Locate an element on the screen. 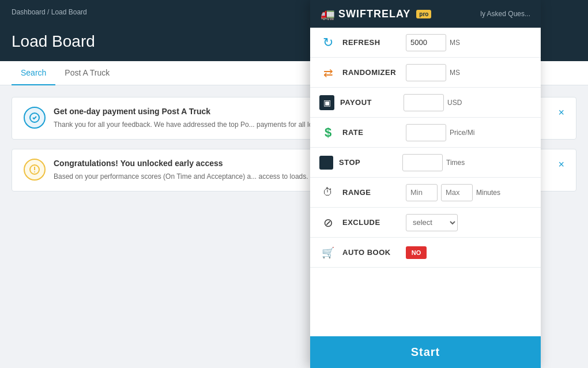 The image size is (588, 368). payout-icon: ▣ is located at coordinates (327, 103).